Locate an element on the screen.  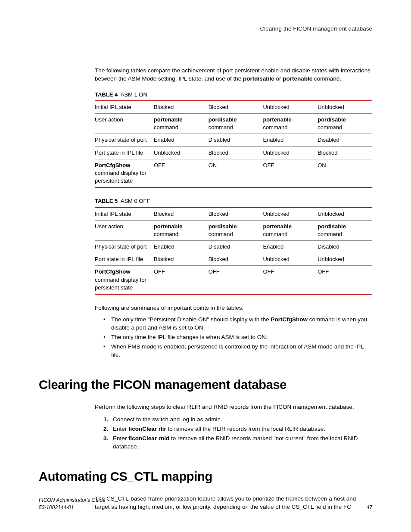
intro-post: command. is located at coordinates (327, 78).